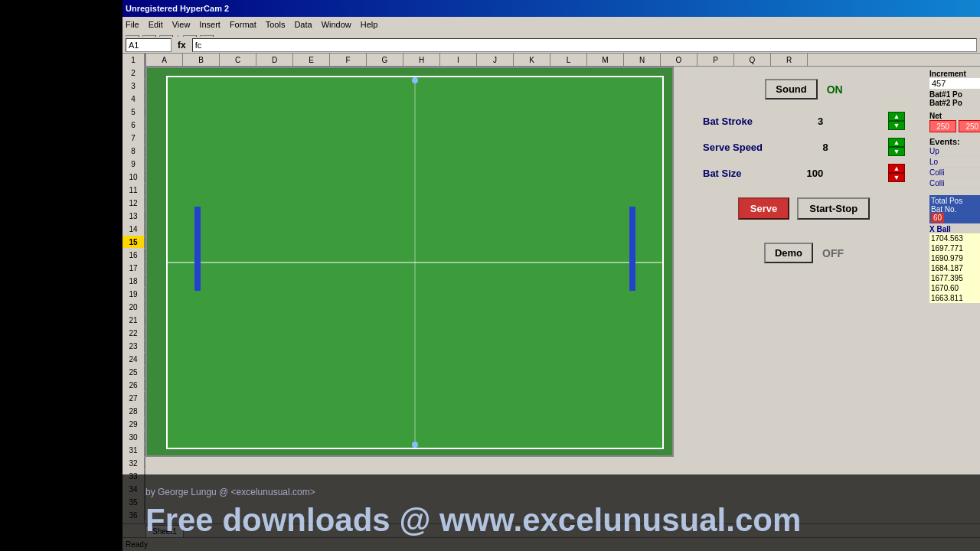 This screenshot has width=980, height=551. What do you see at coordinates (897, 121) in the screenshot?
I see `bat-stroke-spinner: ▲ ▼` at bounding box center [897, 121].